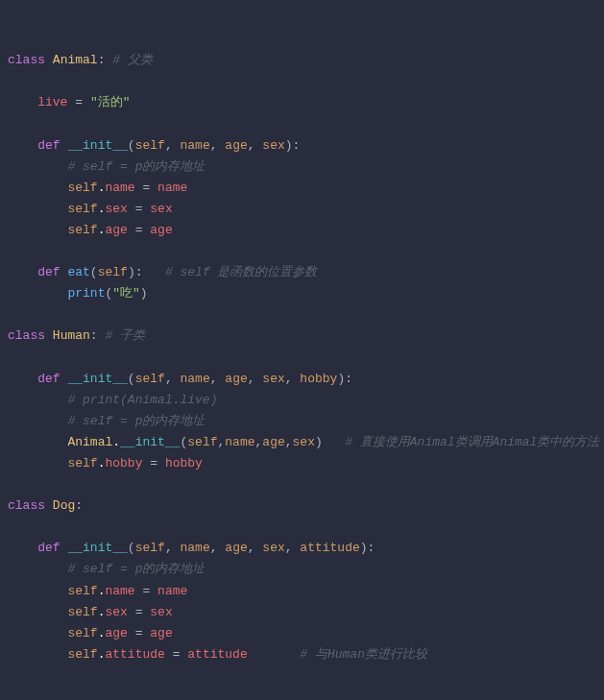 This screenshot has height=700, width=604. I want to click on comment: # print(Animal.live), so click(142, 399).